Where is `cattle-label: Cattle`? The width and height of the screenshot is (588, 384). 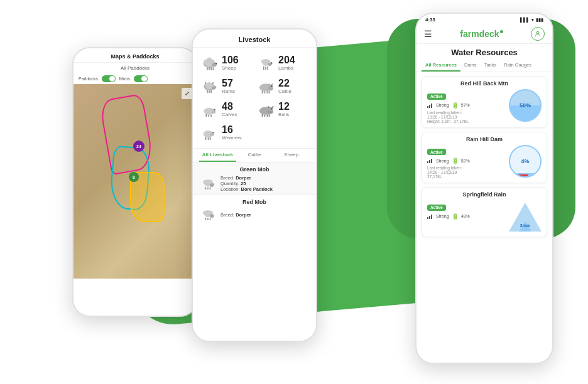 cattle-label: Cattle is located at coordinates (285, 92).